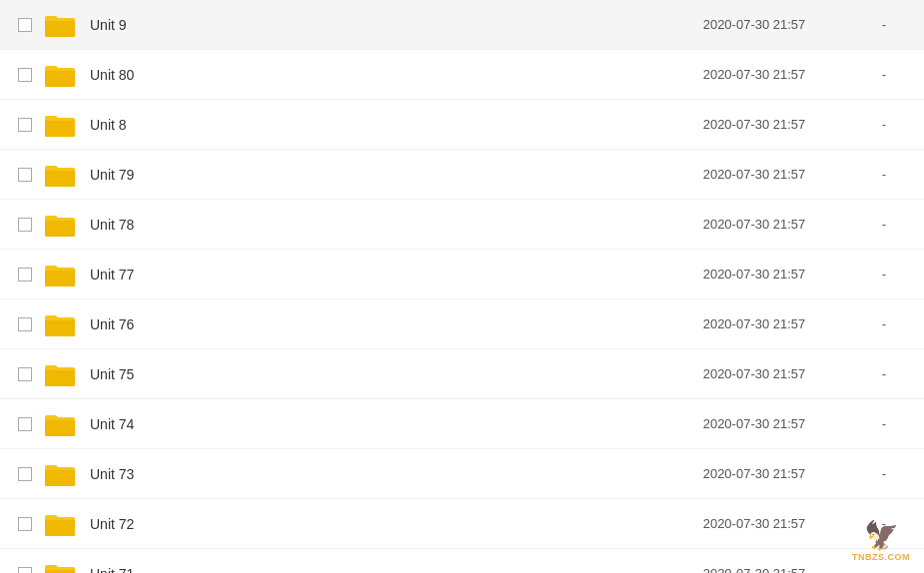 Image resolution: width=924 pixels, height=573 pixels. Describe the element at coordinates (368, 524) in the screenshot. I see `file-name: Unit 72` at that location.